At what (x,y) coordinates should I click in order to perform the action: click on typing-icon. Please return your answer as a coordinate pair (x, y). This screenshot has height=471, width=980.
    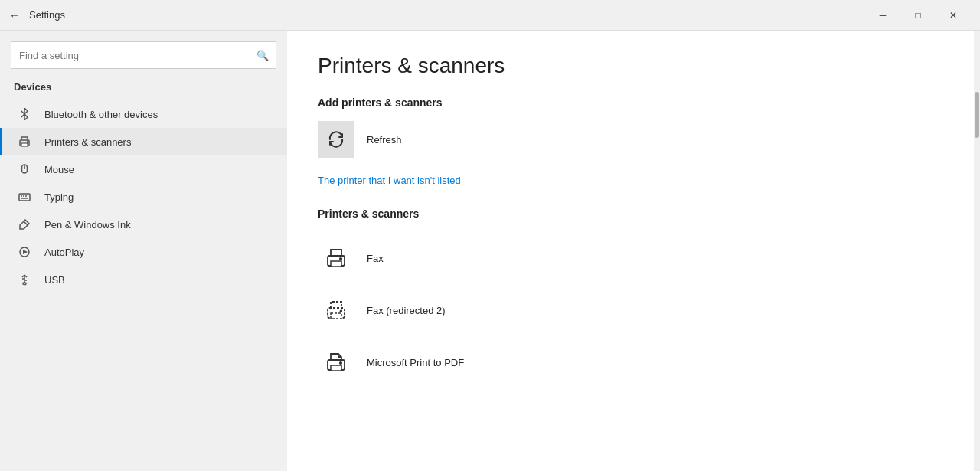
    Looking at the image, I should click on (24, 197).